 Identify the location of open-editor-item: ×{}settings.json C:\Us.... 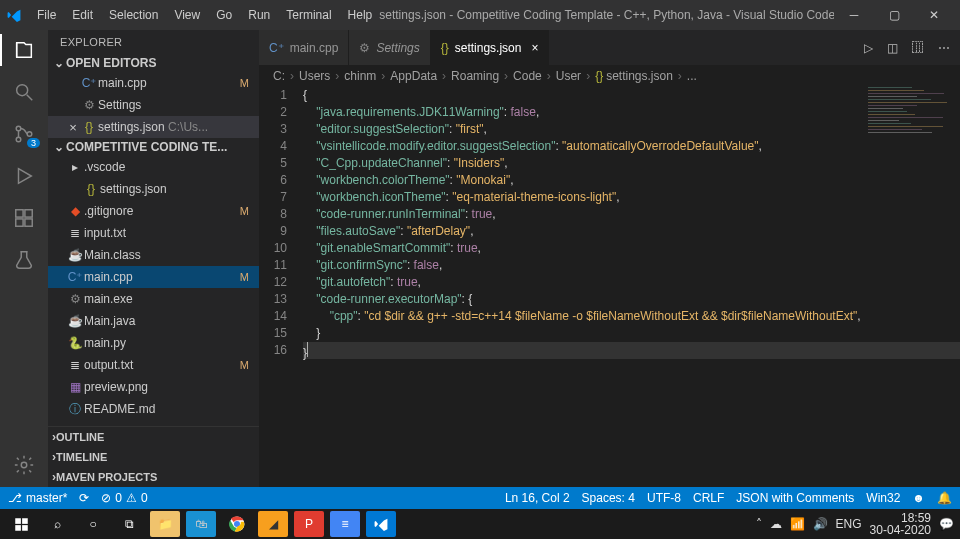
(154, 127).